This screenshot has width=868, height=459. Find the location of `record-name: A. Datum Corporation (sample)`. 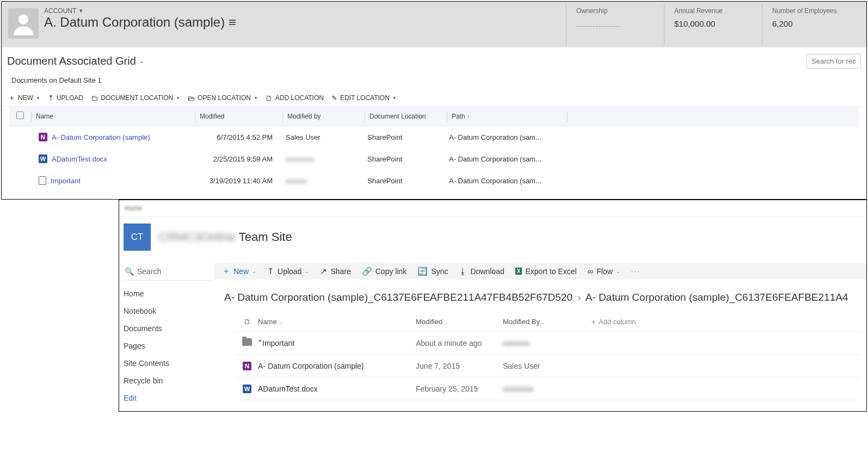

record-name: A. Datum Corporation (sample) is located at coordinates (305, 22).